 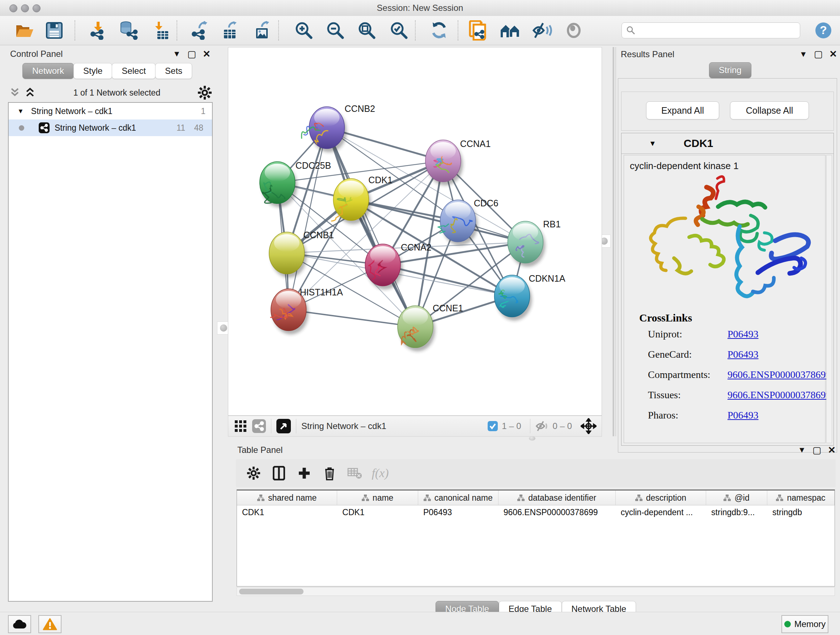 I want to click on export-network-button, so click(x=199, y=30).